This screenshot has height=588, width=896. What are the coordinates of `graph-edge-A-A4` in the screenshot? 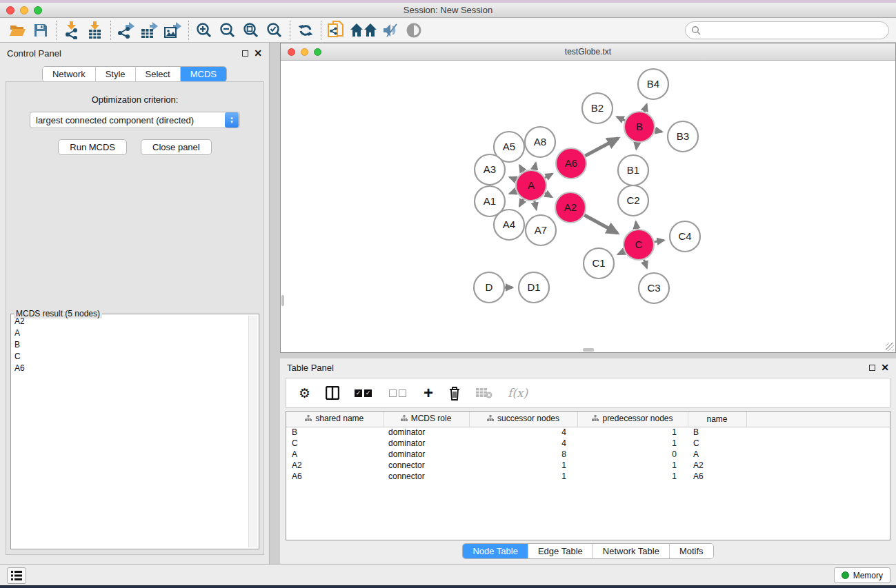 It's located at (521, 203).